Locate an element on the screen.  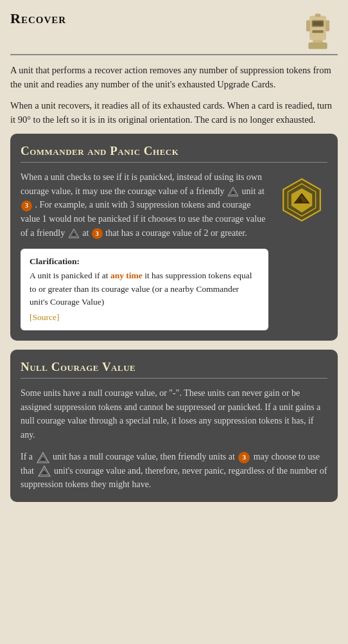
clarification-box: Clarification: A unit is panicked if at … is located at coordinates (144, 289).